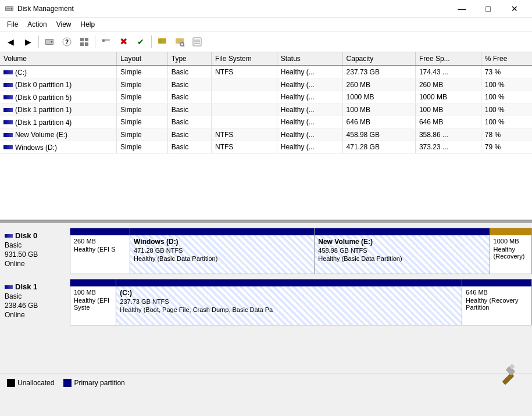  What do you see at coordinates (266, 110) in the screenshot?
I see `table-row: (Disk 1 partition 1)SimpleBasicHealthy (…` at bounding box center [266, 110].